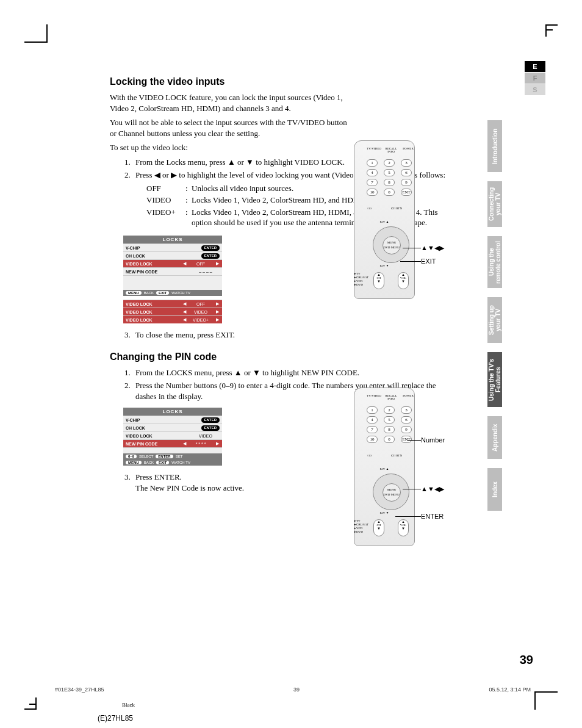 The width and height of the screenshot is (582, 728). I want to click on vol-button: ▲VOL▼, so click(403, 281).